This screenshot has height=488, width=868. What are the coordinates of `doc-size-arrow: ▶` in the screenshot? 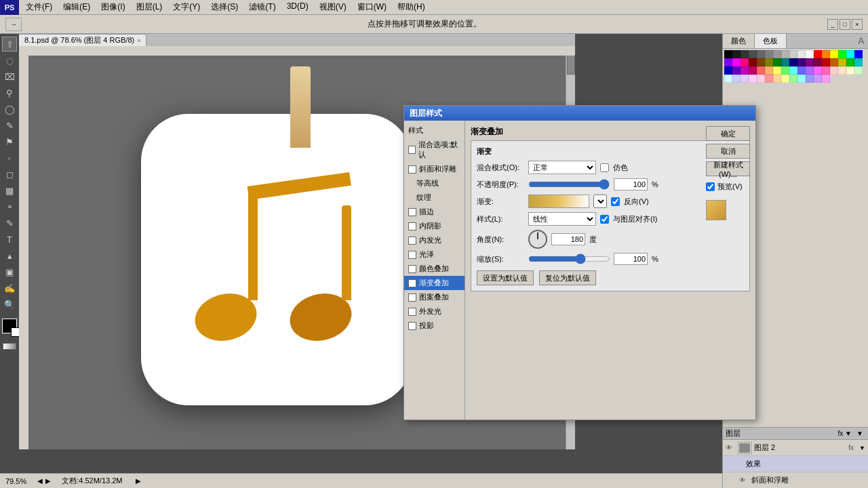 It's located at (138, 481).